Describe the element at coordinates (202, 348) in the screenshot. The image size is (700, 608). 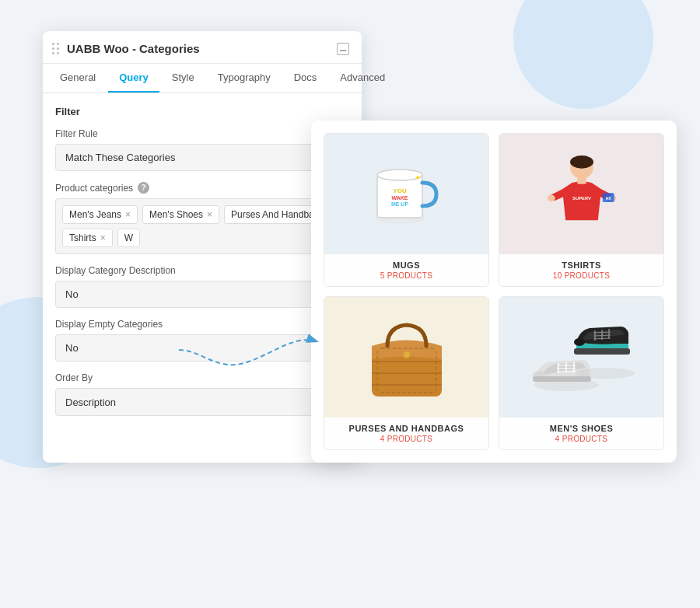
I see `display-empty-cat-value: No` at that location.